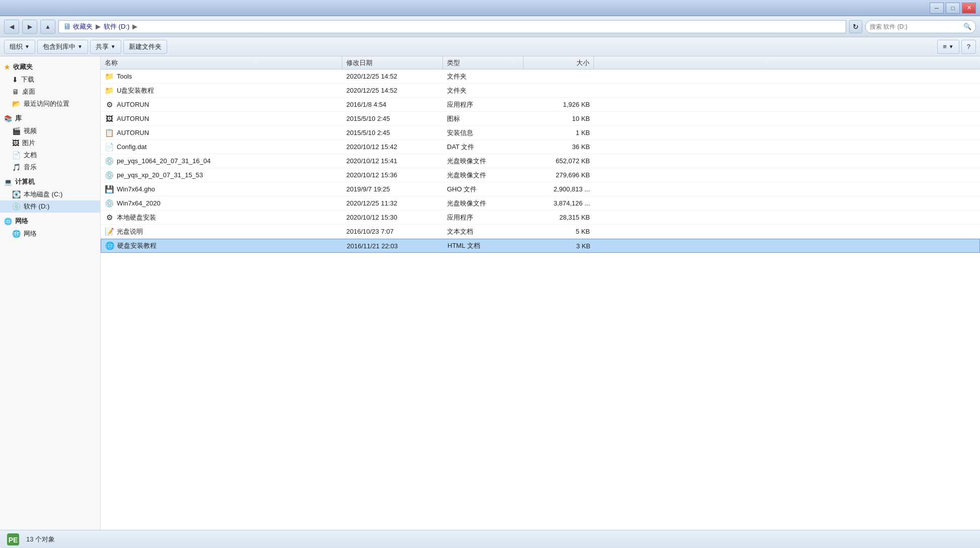  I want to click on file-name: Win7x64_2020, so click(139, 203).